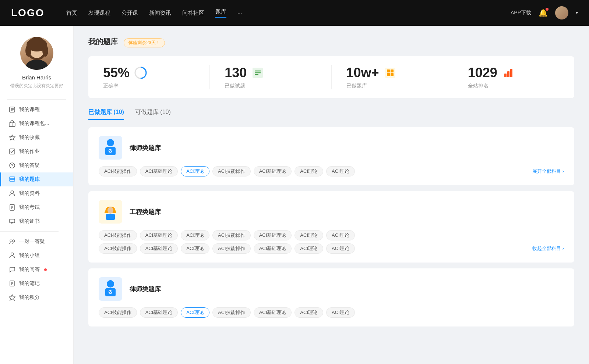  What do you see at coordinates (32, 242) in the screenshot?
I see `sidebar-item-label: 一对一答疑` at bounding box center [32, 242].